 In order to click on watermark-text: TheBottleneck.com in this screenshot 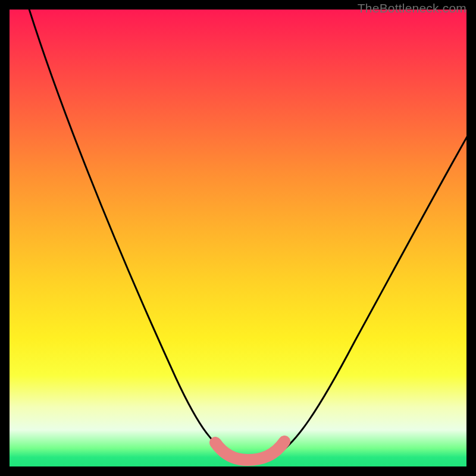, I will do `click(412, 8)`.